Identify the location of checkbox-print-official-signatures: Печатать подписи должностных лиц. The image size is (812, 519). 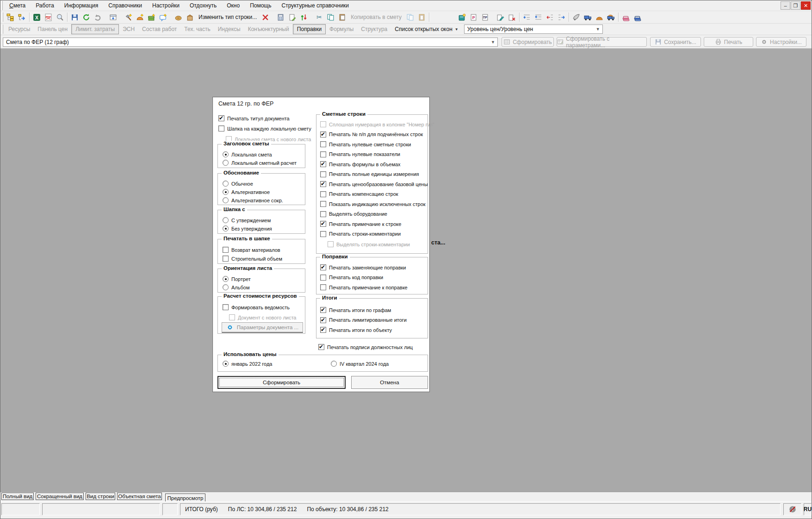
(366, 347).